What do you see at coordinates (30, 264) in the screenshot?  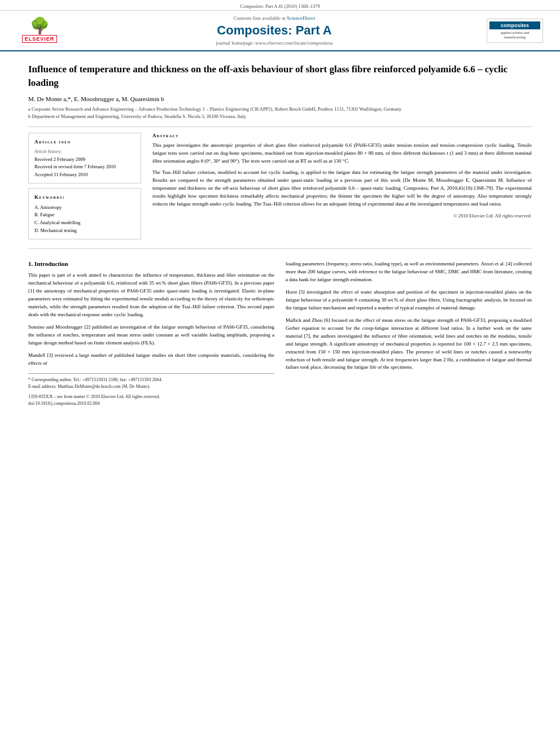 I see `intro-section-num: 1.` at bounding box center [30, 264].